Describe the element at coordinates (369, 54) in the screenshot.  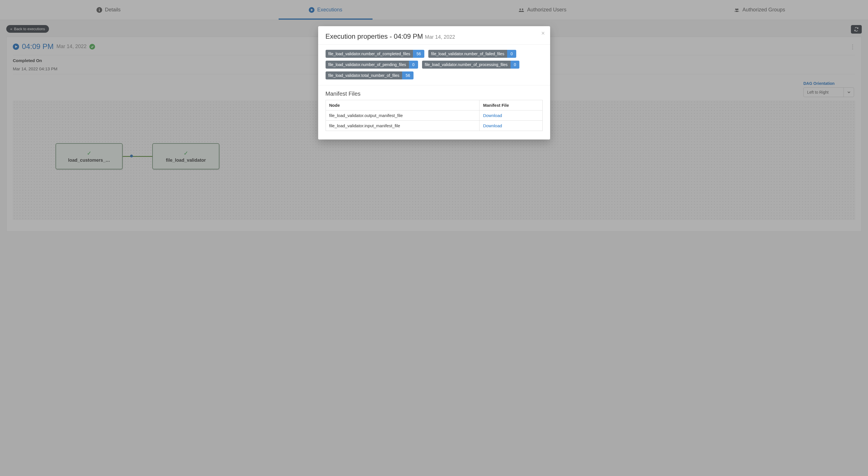
I see `pill-key: file_load_validator.number_of_completed_…` at that location.